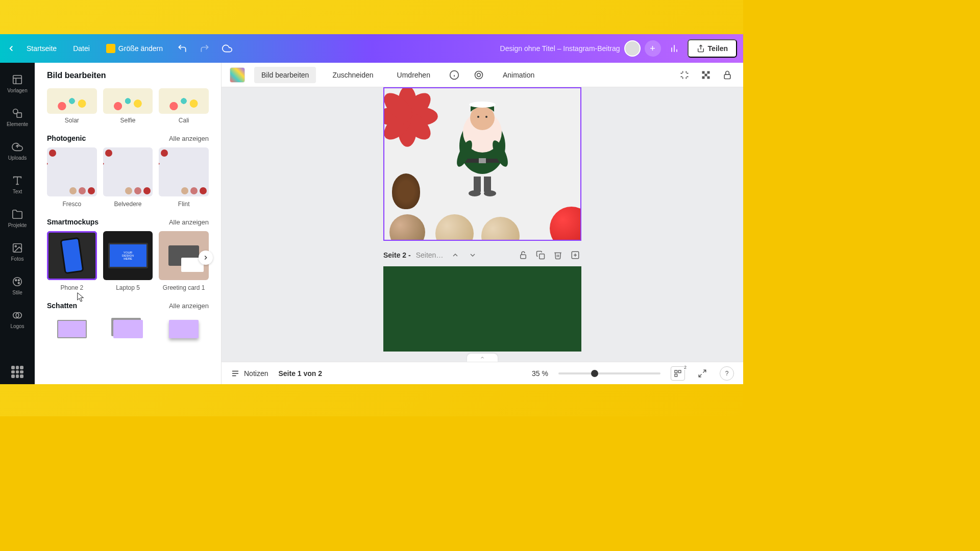  What do you see at coordinates (678, 373) in the screenshot?
I see `grid-view-button: 2` at bounding box center [678, 373].